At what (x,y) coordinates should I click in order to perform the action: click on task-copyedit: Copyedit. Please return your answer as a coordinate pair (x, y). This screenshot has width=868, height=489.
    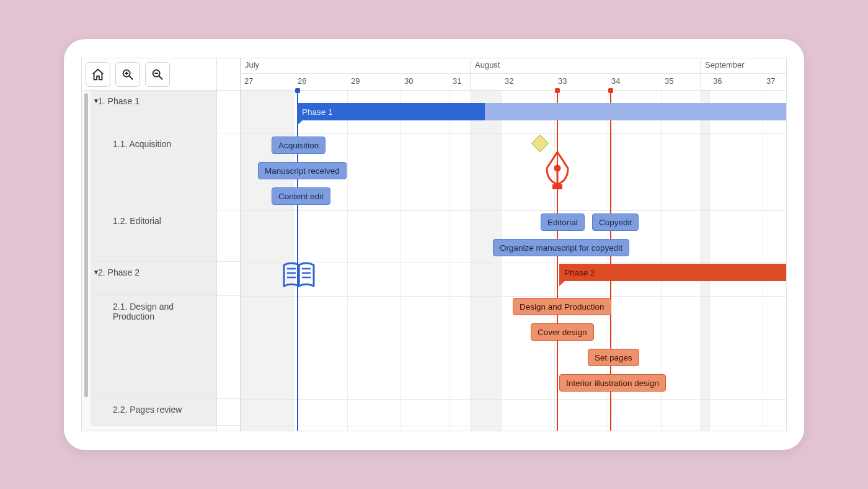
    Looking at the image, I should click on (615, 222).